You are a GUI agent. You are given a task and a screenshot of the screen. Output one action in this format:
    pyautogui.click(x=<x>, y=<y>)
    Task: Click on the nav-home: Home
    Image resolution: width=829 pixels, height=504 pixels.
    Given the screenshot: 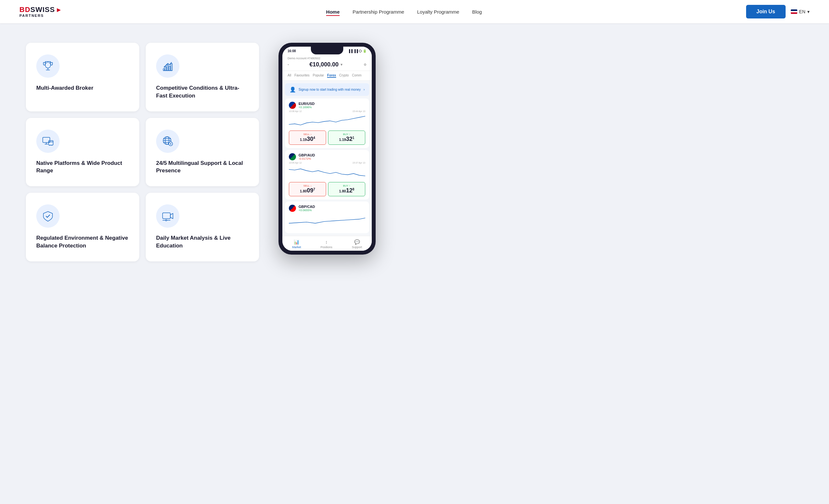 What is the action you would take?
    pyautogui.click(x=333, y=12)
    